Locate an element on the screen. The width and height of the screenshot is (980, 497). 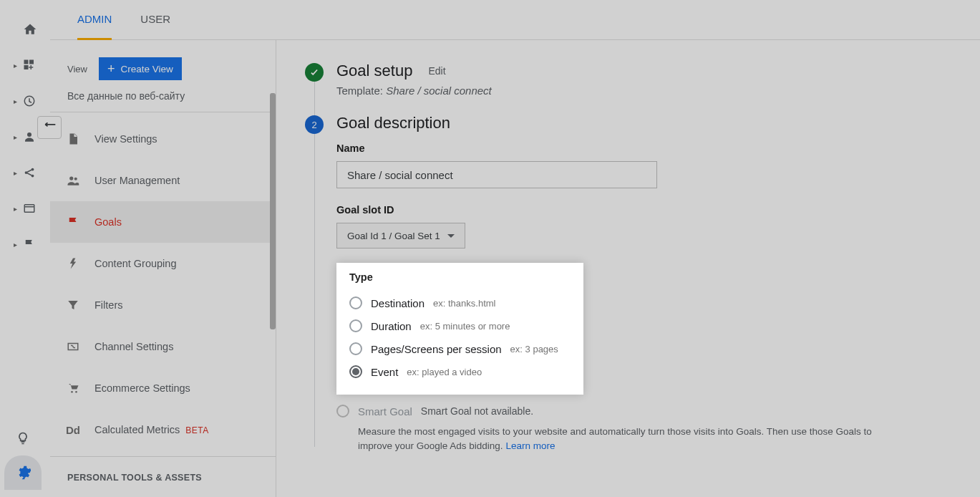
people-icon is located at coordinates (73, 180).